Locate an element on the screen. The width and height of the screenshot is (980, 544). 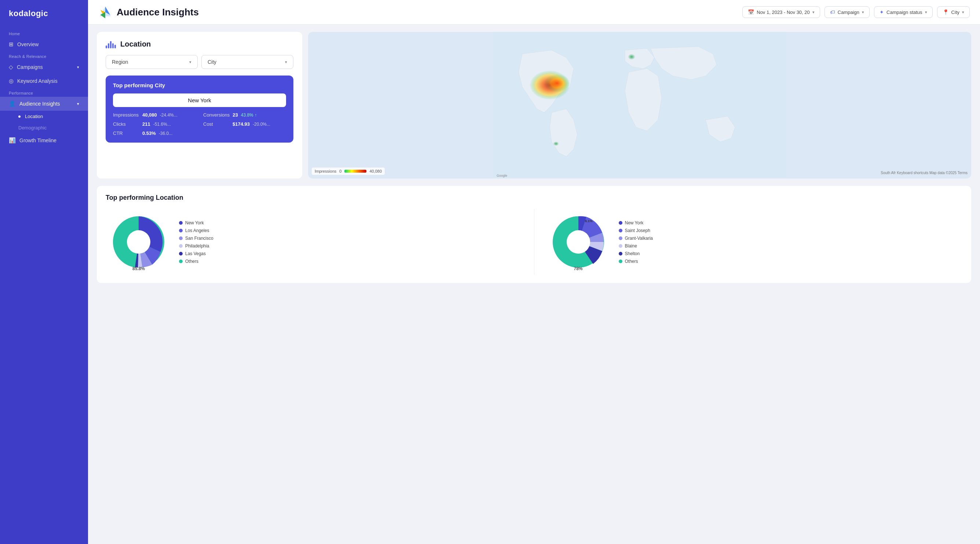
svg-text: Google is located at coordinates (502, 176).